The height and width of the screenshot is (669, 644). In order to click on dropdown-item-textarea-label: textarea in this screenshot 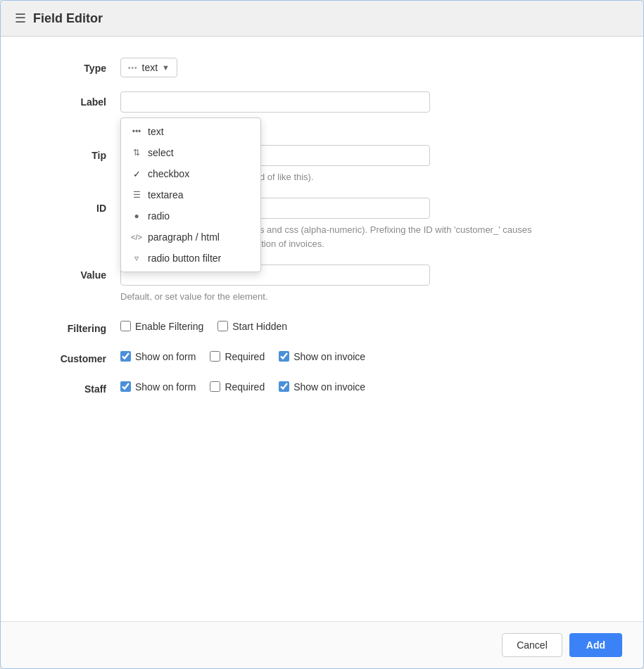, I will do `click(166, 195)`.